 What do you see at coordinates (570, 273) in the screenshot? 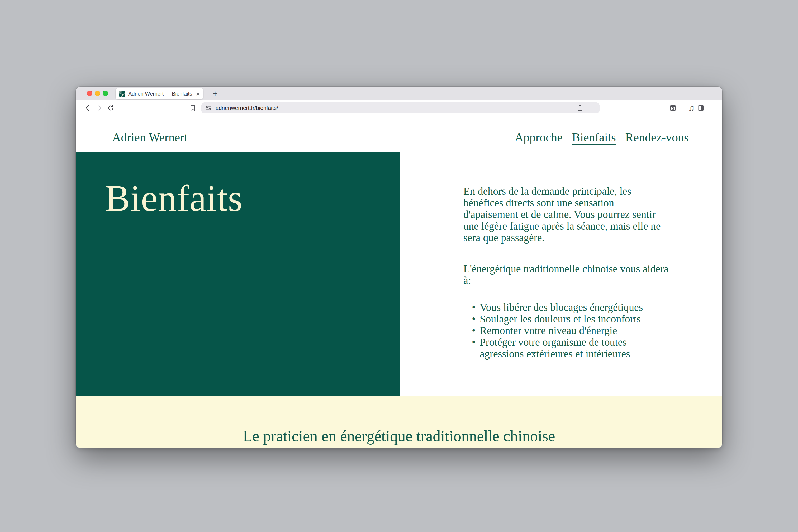
I see `text-column: En dehors de la demande principale, lesb…` at bounding box center [570, 273].